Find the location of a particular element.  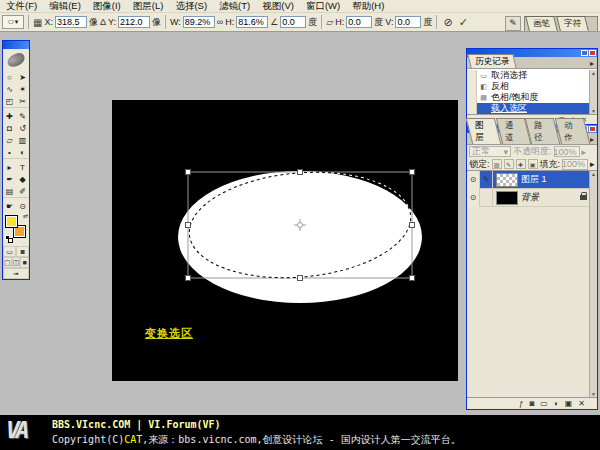

toolbox-title-bar is located at coordinates (16, 45).